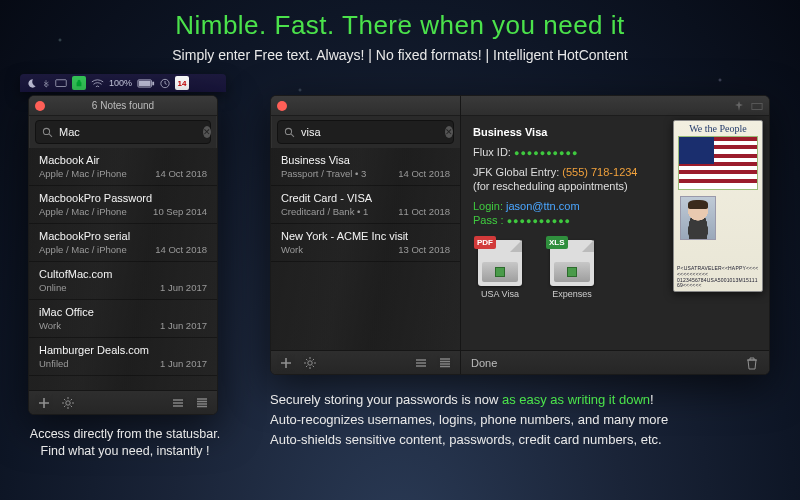 The image size is (800, 500). I want to click on detail-titlebar, so click(615, 106).